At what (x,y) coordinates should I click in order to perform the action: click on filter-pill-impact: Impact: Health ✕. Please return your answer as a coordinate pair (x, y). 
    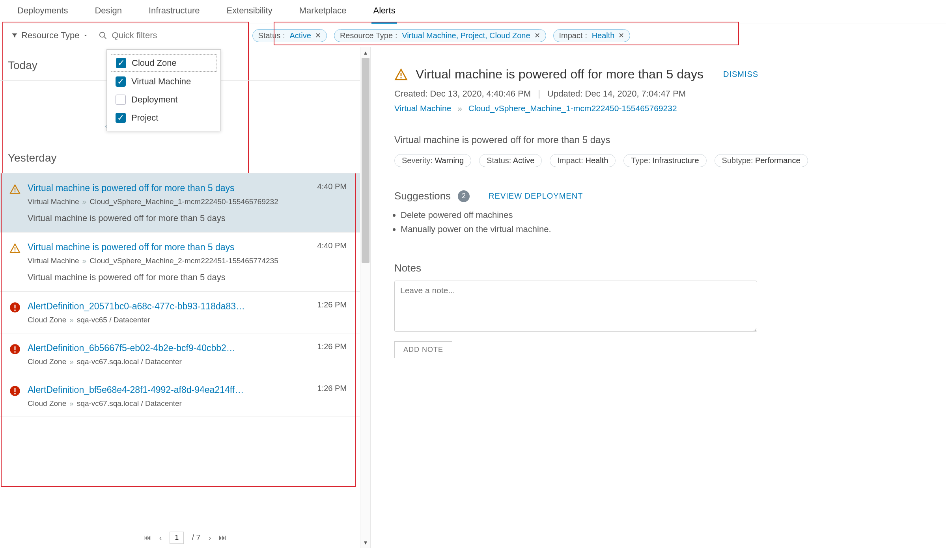
    Looking at the image, I should click on (592, 35).